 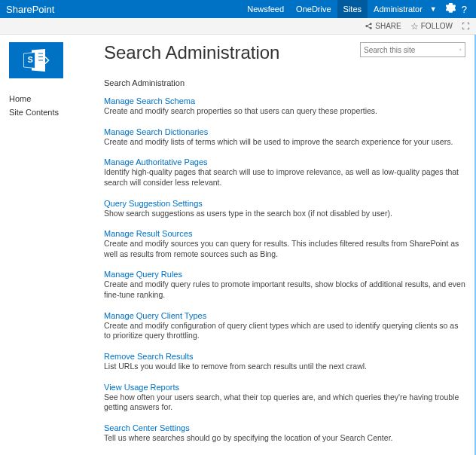 What do you see at coordinates (285, 173) in the screenshot?
I see `admin-section-2: Manage Authoritative PagesIdentify high-…` at bounding box center [285, 173].